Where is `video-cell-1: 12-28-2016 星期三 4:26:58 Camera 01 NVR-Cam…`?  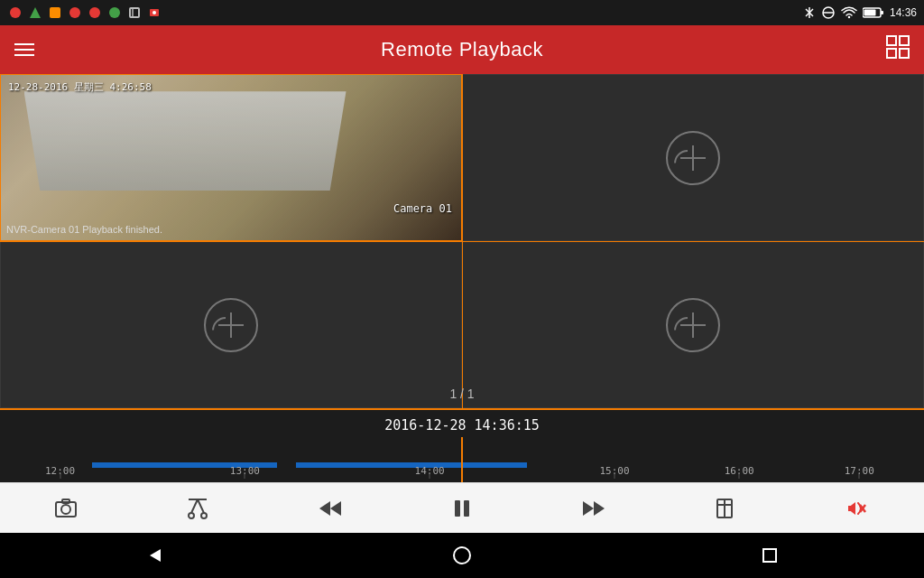
video-cell-1: 12-28-2016 星期三 4:26:58 Camera 01 NVR-Cam… is located at coordinates (231, 157).